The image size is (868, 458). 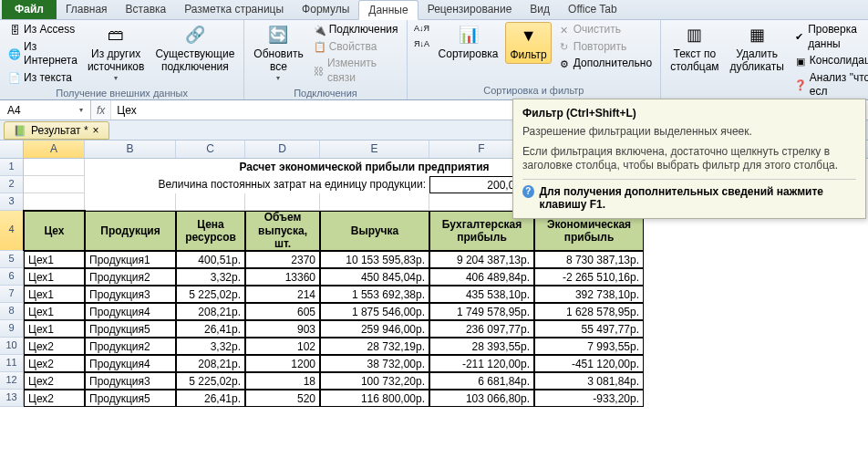 What do you see at coordinates (589, 277) in the screenshot?
I see `data-cell: -2 265 510,16р.` at bounding box center [589, 277].